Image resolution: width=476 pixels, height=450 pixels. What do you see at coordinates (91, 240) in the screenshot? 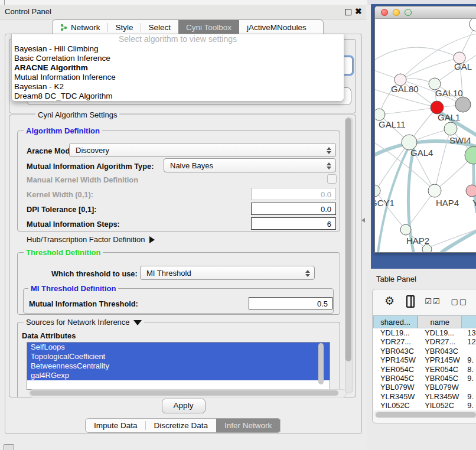
I see `hub-expander: Hub/Transcription Factor Definition` at bounding box center [91, 240].